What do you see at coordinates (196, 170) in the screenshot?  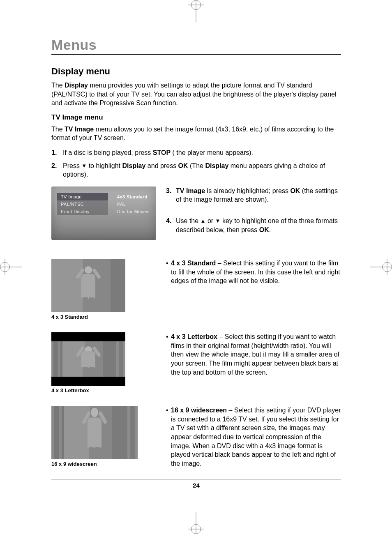 I see `step-2: 2. Press ▼ to highlight Display and pres…` at bounding box center [196, 170].